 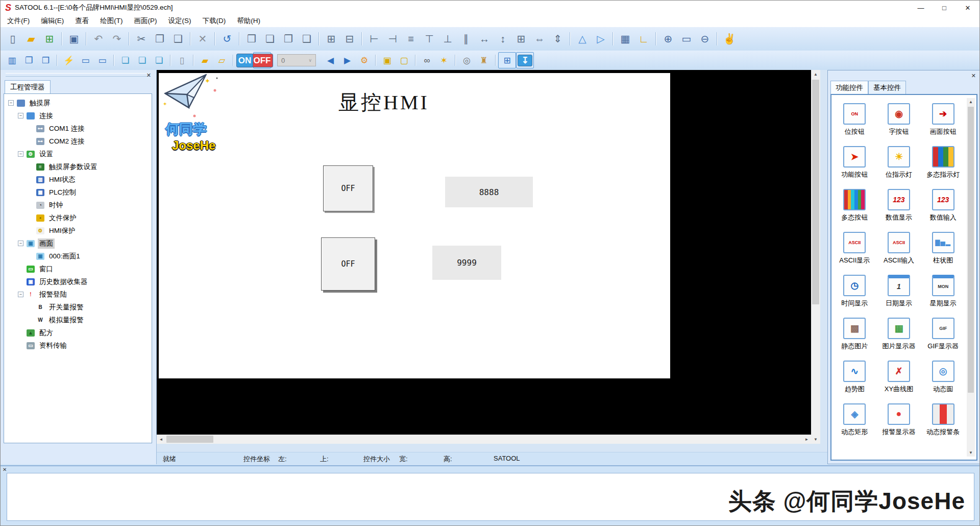 What do you see at coordinates (625, 39) in the screenshot?
I see `show-grid-icon: ▦` at bounding box center [625, 39].